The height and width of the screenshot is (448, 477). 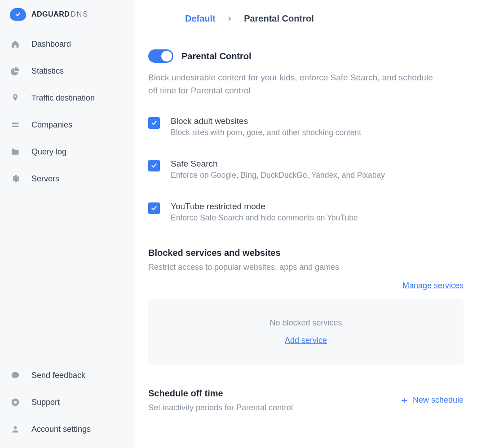 What do you see at coordinates (67, 375) in the screenshot?
I see `sidebar-item-send-feedback: Send feedback` at bounding box center [67, 375].